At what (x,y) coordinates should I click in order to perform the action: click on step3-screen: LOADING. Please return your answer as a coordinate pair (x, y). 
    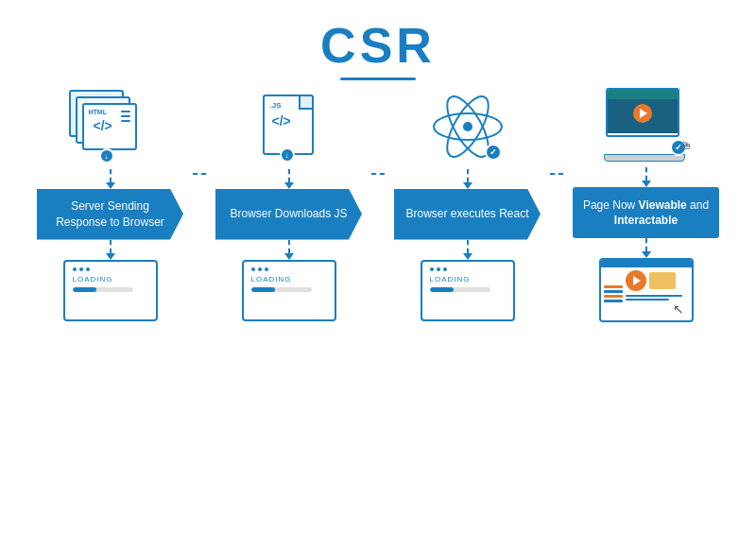
    Looking at the image, I should click on (468, 291).